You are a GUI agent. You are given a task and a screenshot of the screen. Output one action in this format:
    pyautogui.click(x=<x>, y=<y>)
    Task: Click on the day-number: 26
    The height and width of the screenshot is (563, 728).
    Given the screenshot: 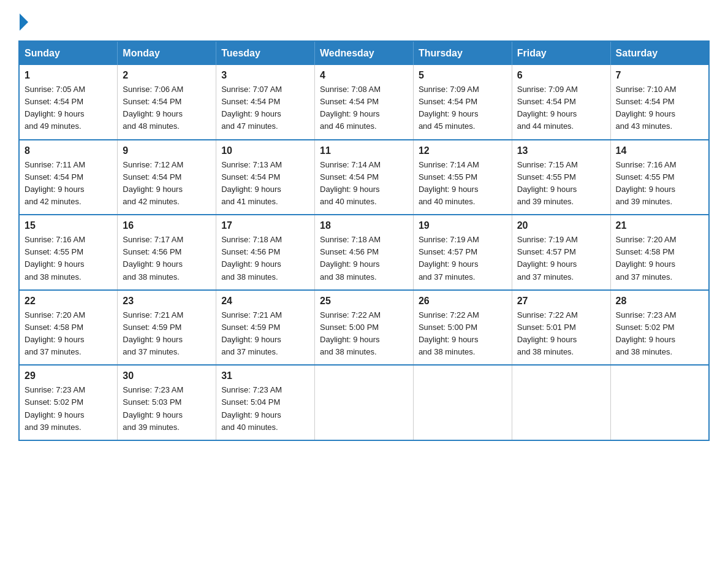 What is the action you would take?
    pyautogui.click(x=463, y=301)
    